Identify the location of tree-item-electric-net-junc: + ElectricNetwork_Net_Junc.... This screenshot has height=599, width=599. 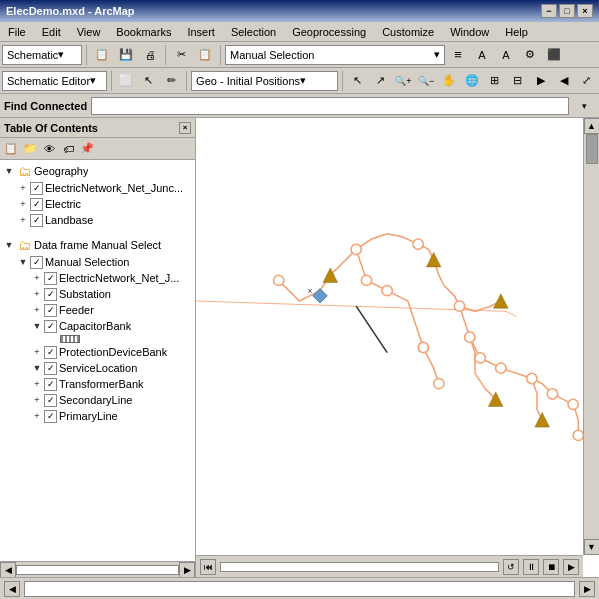
(98, 188).